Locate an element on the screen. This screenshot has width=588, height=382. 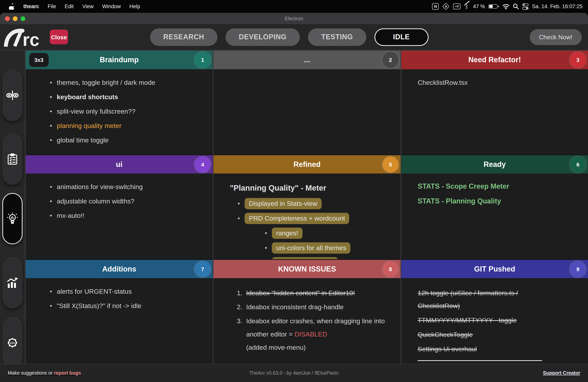
done-line: 12h toggle (uiSlice / formatters.ts / Ch… is located at coordinates (487, 299).